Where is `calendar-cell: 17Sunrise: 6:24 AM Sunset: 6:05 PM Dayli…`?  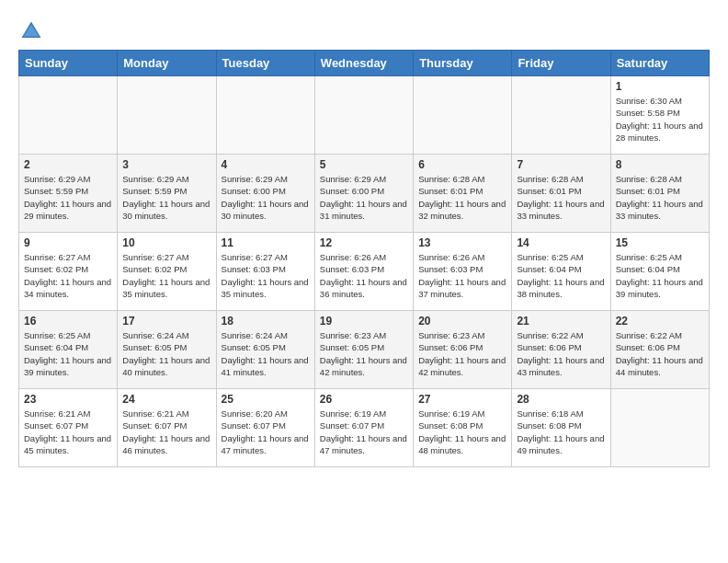 calendar-cell: 17Sunrise: 6:24 AM Sunset: 6:05 PM Dayli… is located at coordinates (167, 350).